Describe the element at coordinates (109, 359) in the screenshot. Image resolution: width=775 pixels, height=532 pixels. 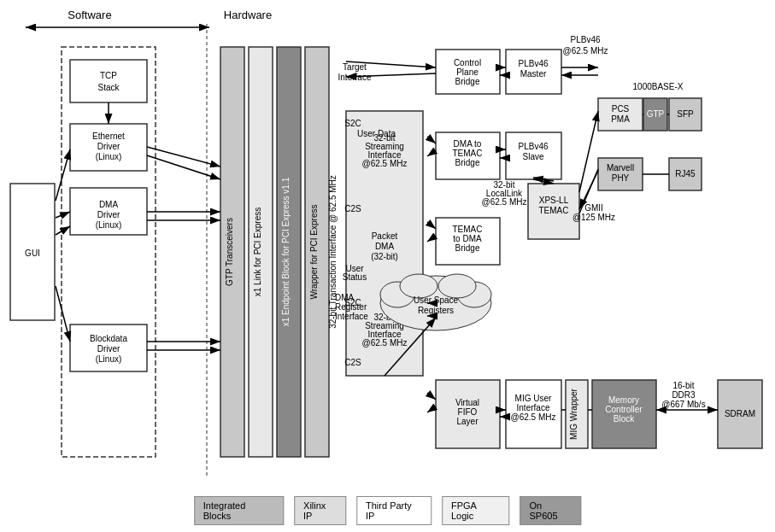
I see `blockdata-driver-label3: (Linux)` at that location.